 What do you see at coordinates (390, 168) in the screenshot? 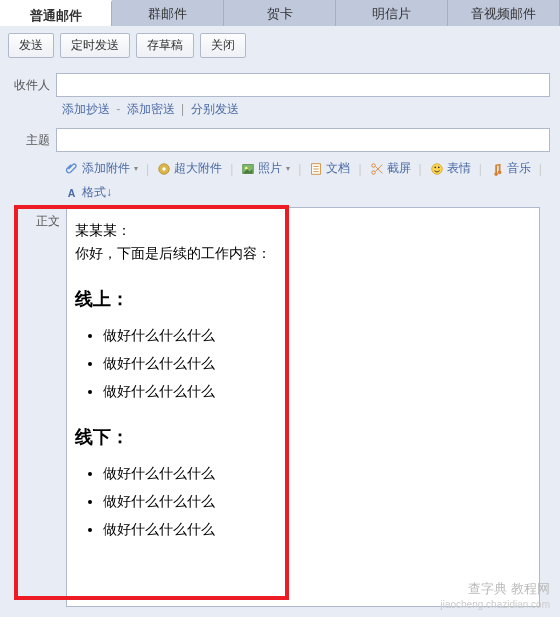
I see `screenshot-button: 截屏` at bounding box center [390, 168].